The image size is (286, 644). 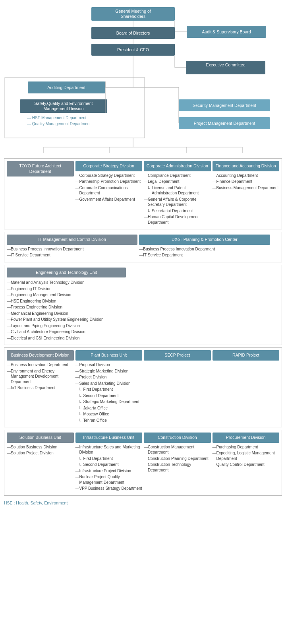 I want to click on list-item: Solution Business Division, so click(x=41, y=447).